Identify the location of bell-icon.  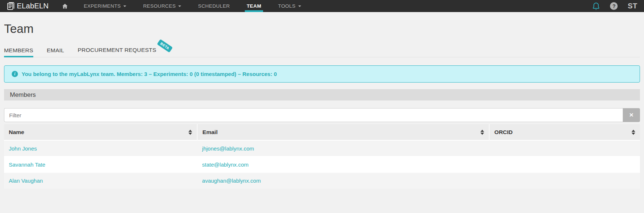
(596, 6).